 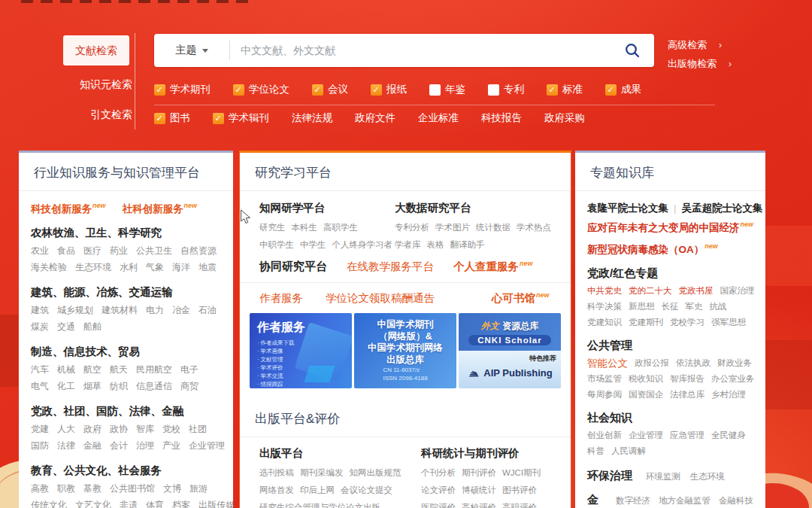 What do you see at coordinates (671, 226) in the screenshot?
I see `featured-topic-link: 应对百年未有之大变局的中国经济new` at bounding box center [671, 226].